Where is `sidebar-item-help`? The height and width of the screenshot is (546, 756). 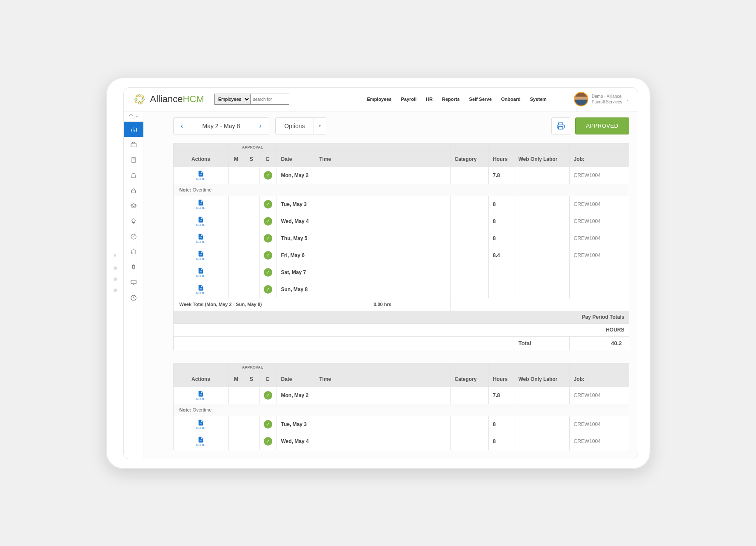
sidebar-item-help is located at coordinates (134, 237).